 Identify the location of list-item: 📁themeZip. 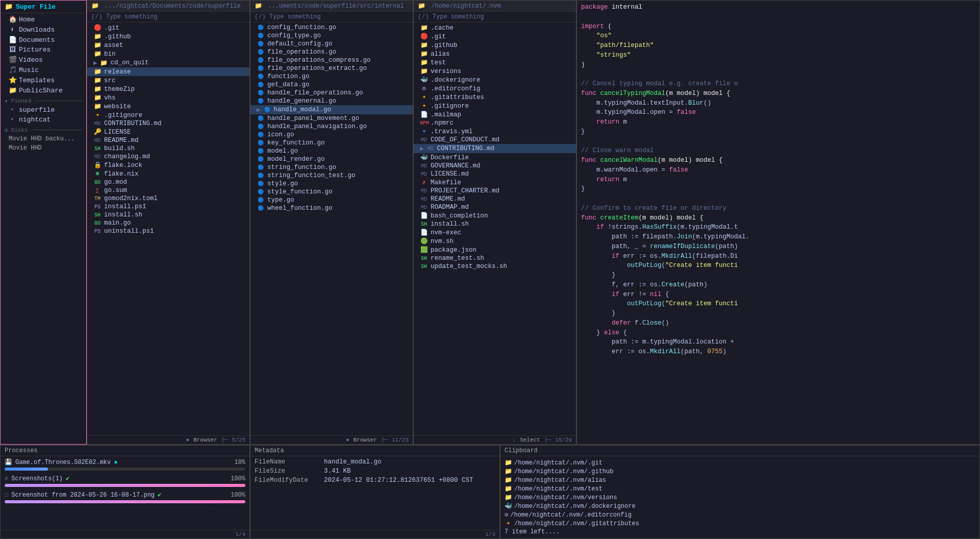
(168, 89).